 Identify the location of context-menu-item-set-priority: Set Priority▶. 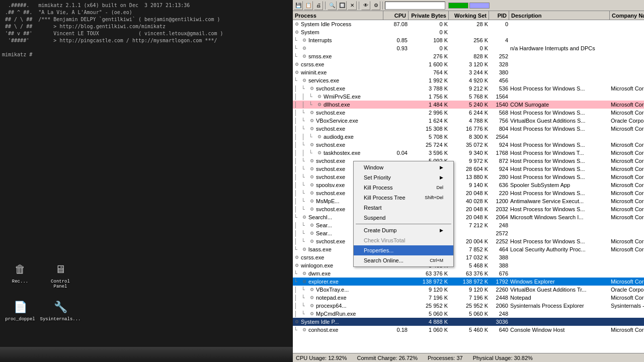
(404, 177).